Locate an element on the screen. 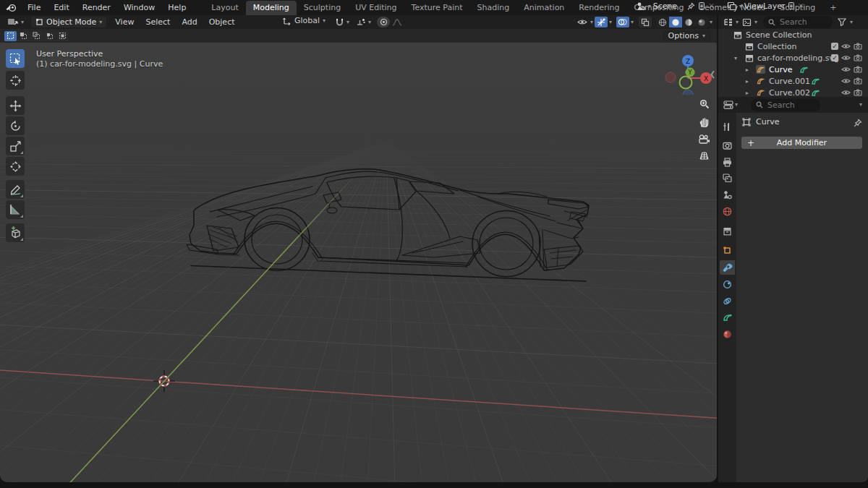  select-mode-invert-button is located at coordinates (49, 36).